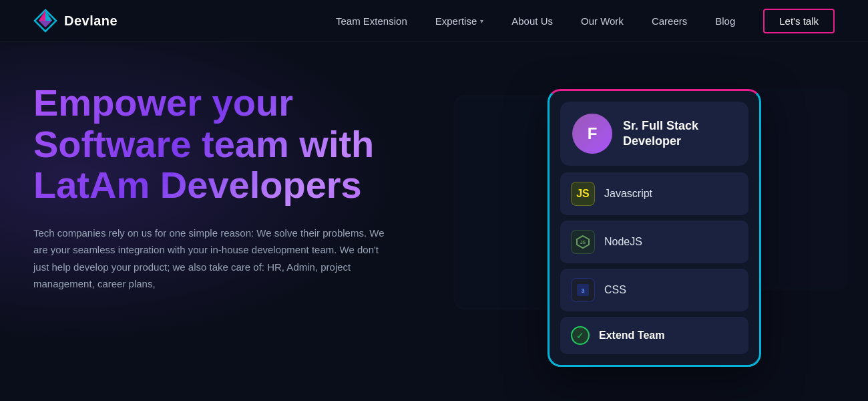 This screenshot has width=868, height=401. What do you see at coordinates (654, 194) in the screenshot?
I see `skill-javascript: JS Javascript` at bounding box center [654, 194].